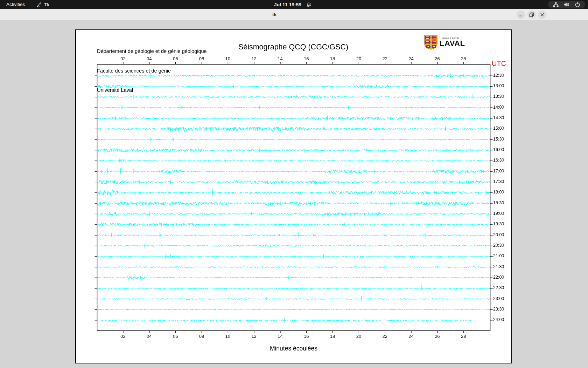 This screenshot has width=588, height=368. I want to click on utc-time-label: 12:30, so click(498, 75).